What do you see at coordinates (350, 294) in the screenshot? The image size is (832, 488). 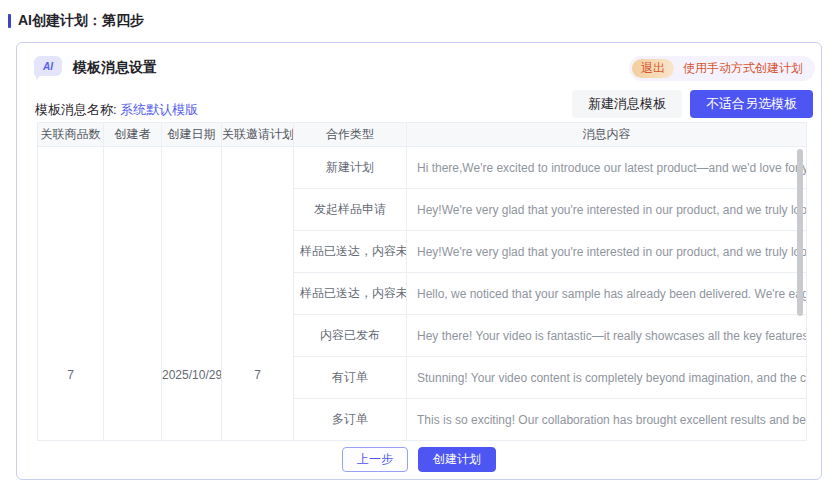 I see `cell-coop-type: 样品已送达，内容未发布2` at bounding box center [350, 294].